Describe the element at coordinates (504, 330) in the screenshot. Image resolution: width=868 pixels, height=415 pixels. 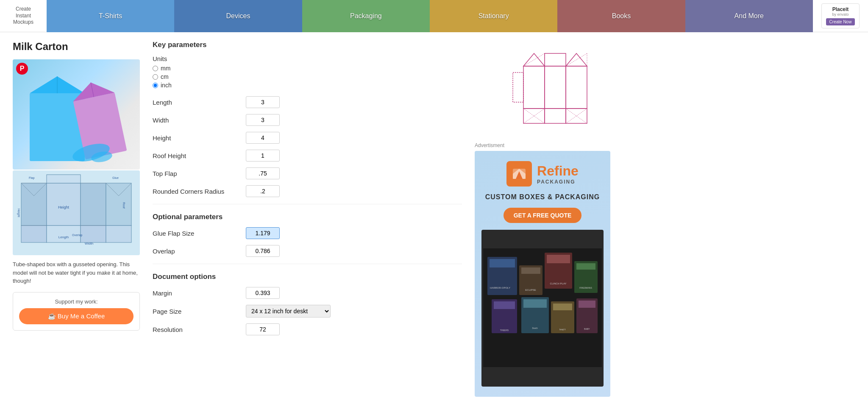
I see `svg-text: THEERS` at that location.